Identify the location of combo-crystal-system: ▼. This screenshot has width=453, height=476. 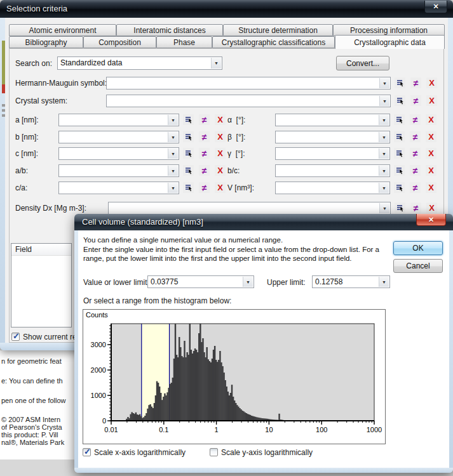
(248, 101).